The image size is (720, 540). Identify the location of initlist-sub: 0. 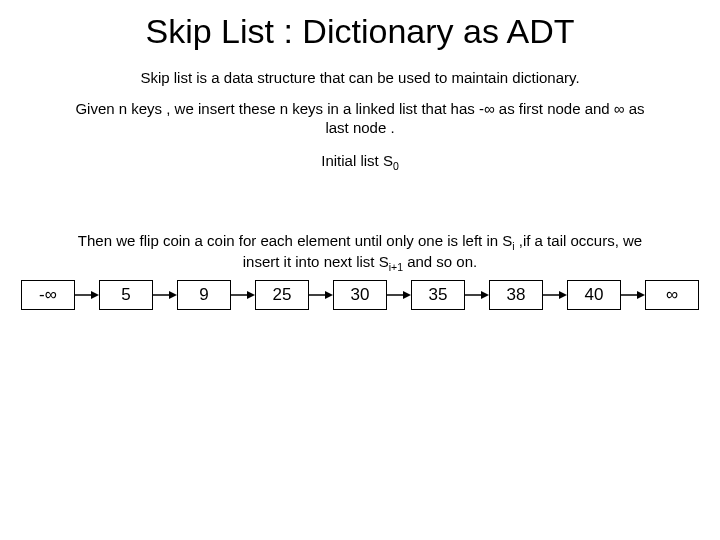
(396, 166).